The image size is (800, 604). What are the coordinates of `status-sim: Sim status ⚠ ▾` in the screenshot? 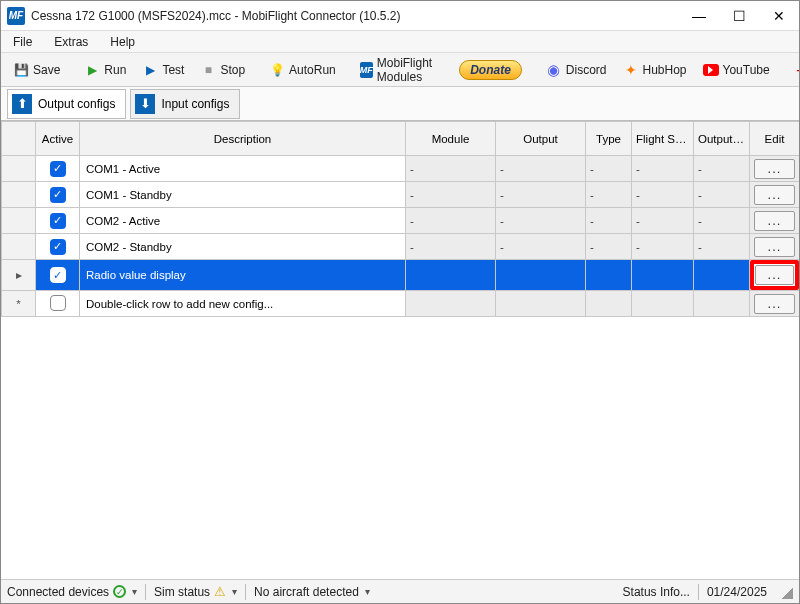 It's located at (196, 592).